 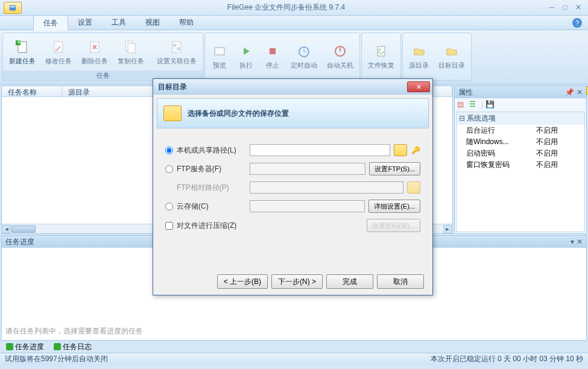 I want to click on property-row: 后台运行不启用, so click(x=520, y=130).